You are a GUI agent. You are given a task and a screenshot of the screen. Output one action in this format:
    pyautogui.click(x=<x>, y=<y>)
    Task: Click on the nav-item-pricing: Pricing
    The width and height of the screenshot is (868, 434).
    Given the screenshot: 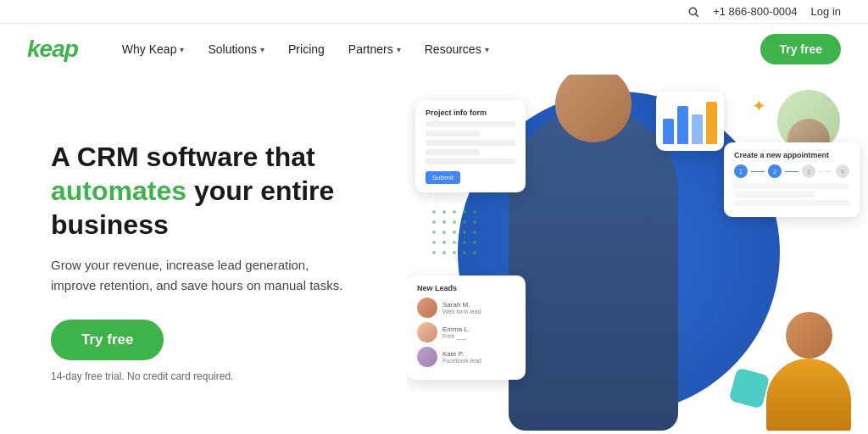 What is the action you would take?
    pyautogui.click(x=307, y=49)
    